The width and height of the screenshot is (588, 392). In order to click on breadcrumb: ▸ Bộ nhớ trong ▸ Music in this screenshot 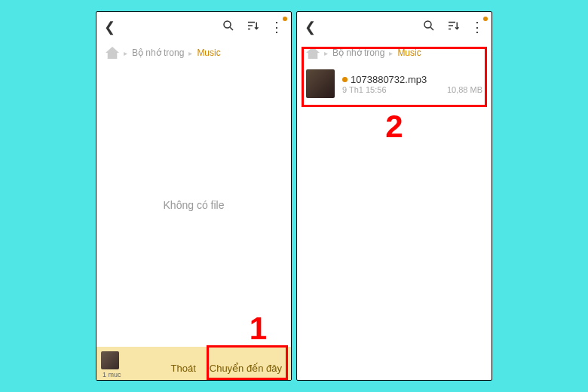, I will do `click(194, 53)`.